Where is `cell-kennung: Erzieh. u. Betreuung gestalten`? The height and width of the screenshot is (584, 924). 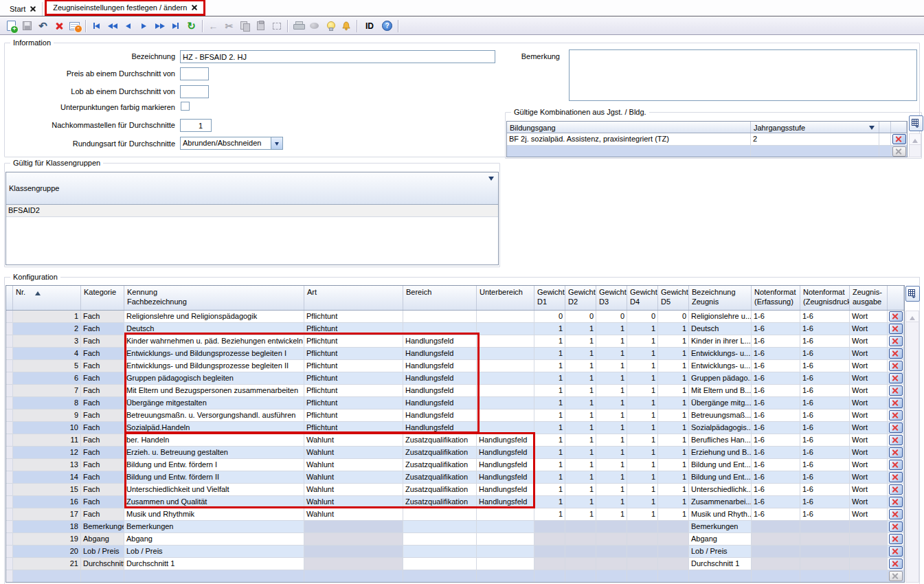 cell-kennung: Erzieh. u. Betreuung gestalten is located at coordinates (214, 453).